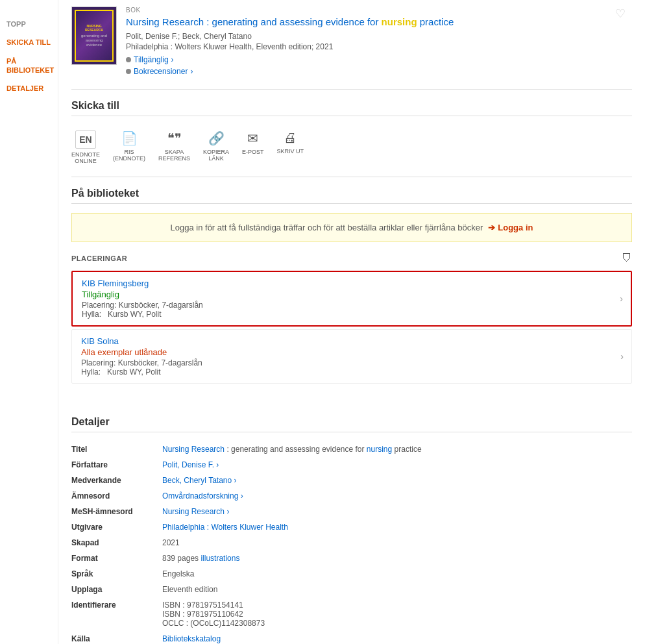 The height and width of the screenshot is (644, 645). Describe the element at coordinates (196, 512) in the screenshot. I see `detail-link-mesh: Nursing Research ›` at that location.